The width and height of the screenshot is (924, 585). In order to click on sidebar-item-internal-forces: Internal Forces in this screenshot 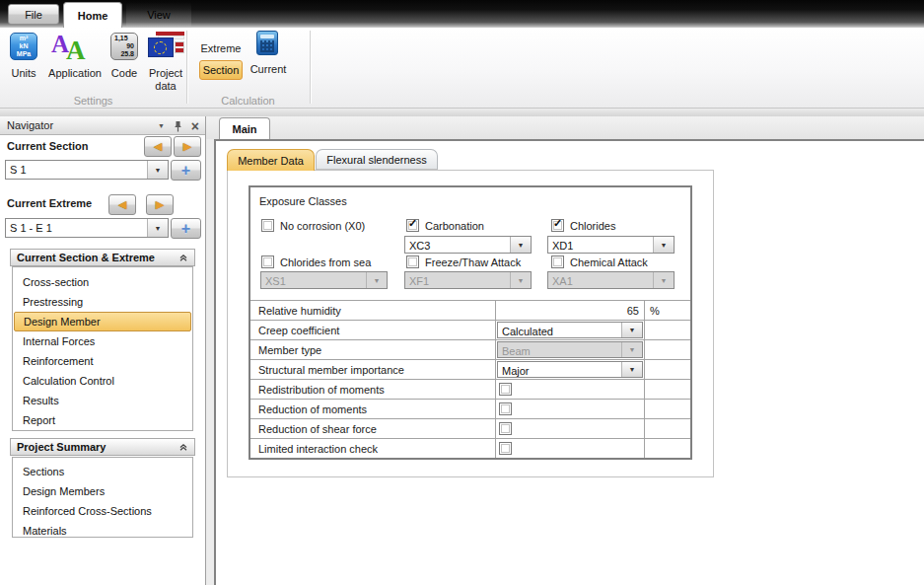, I will do `click(103, 341)`.